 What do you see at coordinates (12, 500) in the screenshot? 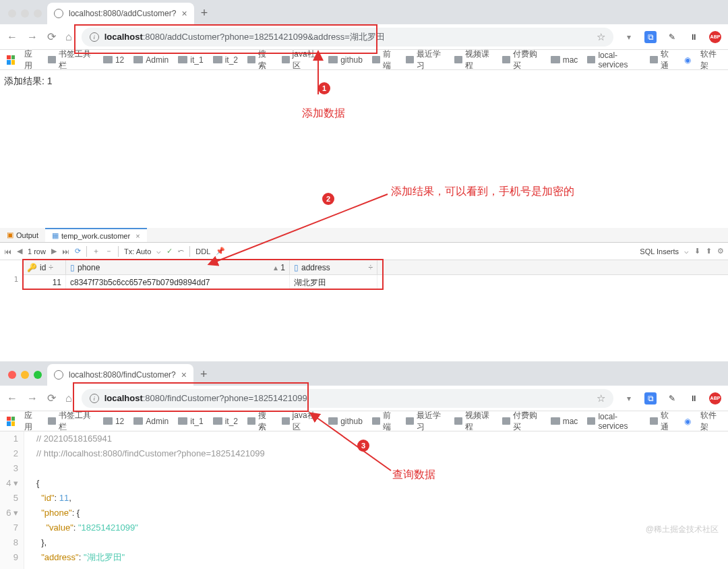
I see `code-gutter: 1234 ▾56 ▾78910` at bounding box center [12, 500].